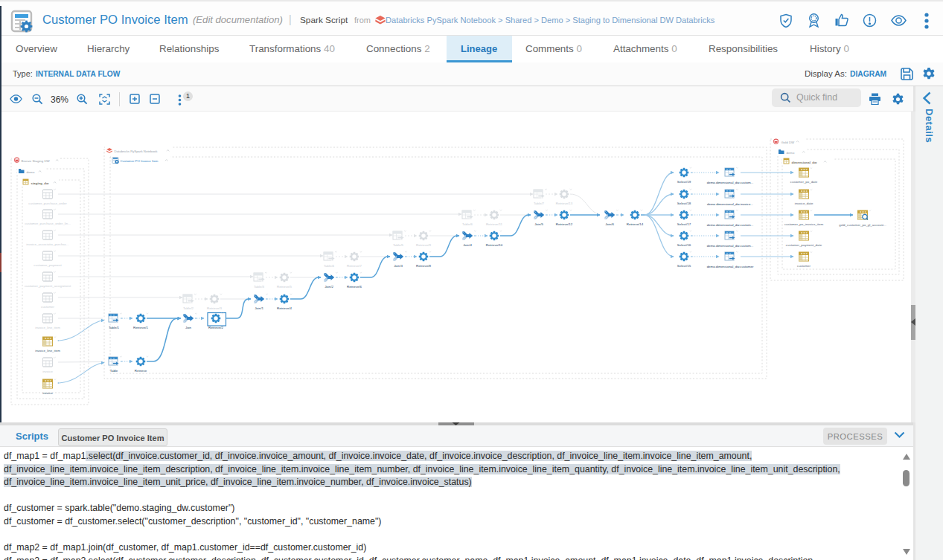 This screenshot has height=560, width=943. I want to click on svg-text: Customer PO Invoice Item, so click(140, 161).